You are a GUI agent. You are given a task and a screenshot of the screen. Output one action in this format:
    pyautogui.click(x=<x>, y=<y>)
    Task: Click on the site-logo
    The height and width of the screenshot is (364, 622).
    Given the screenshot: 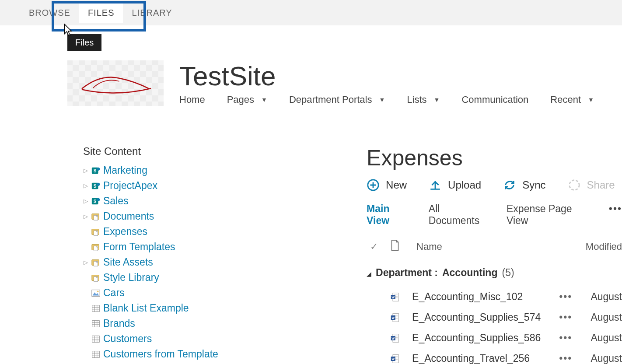 What is the action you would take?
    pyautogui.click(x=115, y=83)
    